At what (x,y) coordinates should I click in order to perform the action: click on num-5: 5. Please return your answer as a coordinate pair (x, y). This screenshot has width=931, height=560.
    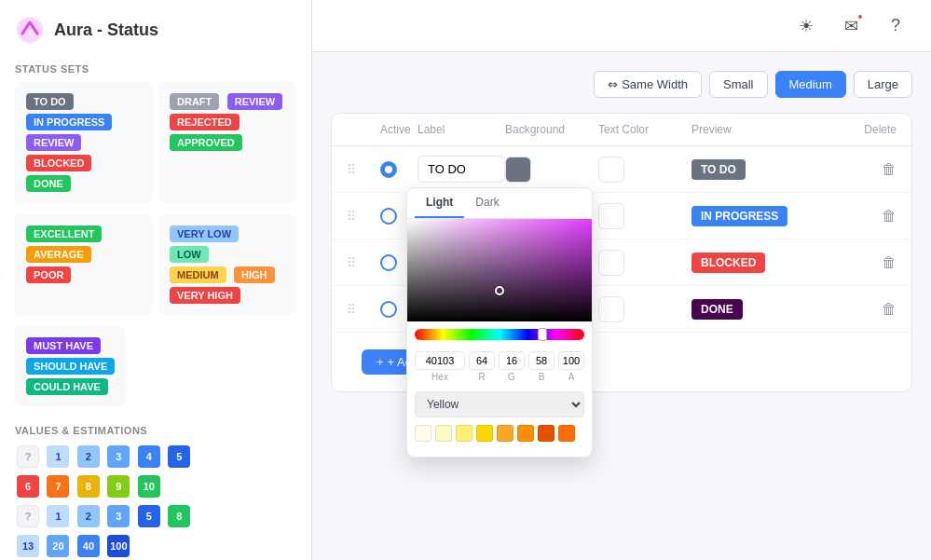
    Looking at the image, I should click on (179, 457).